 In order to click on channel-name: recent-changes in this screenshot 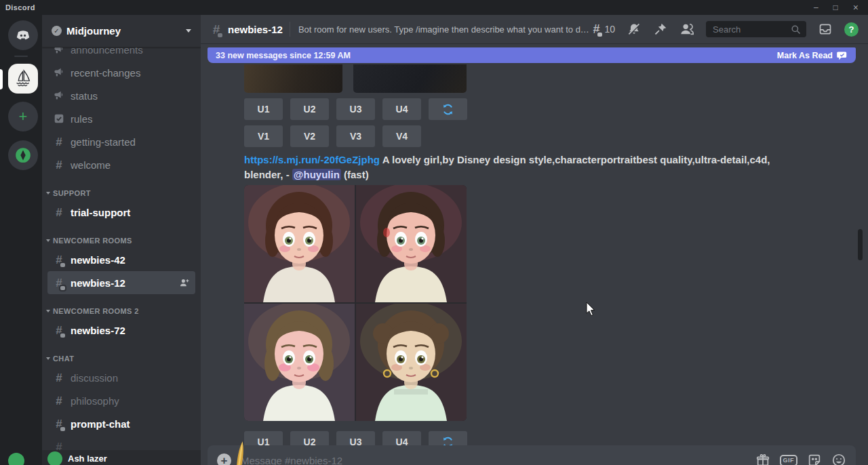, I will do `click(130, 73)`.